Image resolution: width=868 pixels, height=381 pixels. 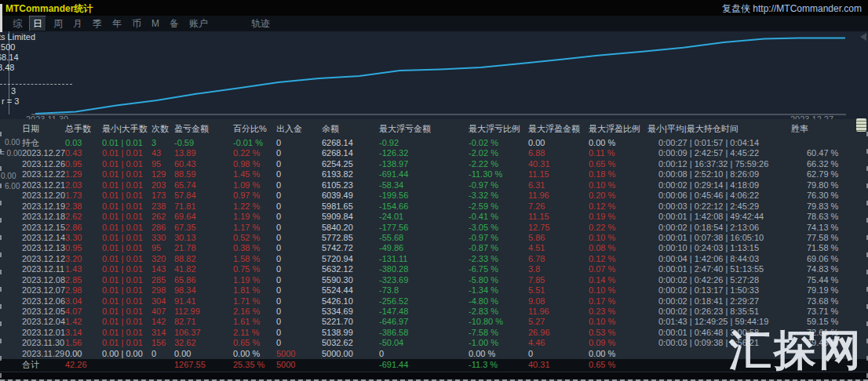 I want to click on menu-item-tab-month: 月, so click(x=78, y=24).